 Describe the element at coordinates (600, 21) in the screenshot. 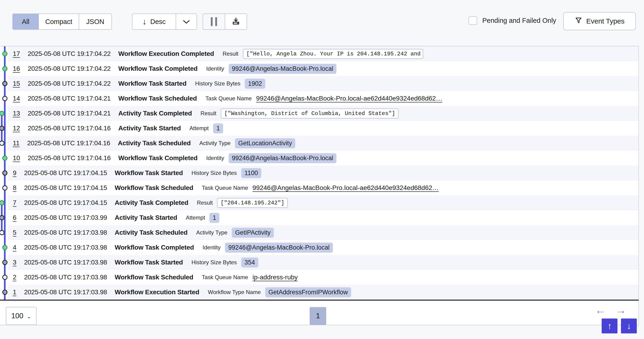

I see `event-types-button: Event Types` at that location.